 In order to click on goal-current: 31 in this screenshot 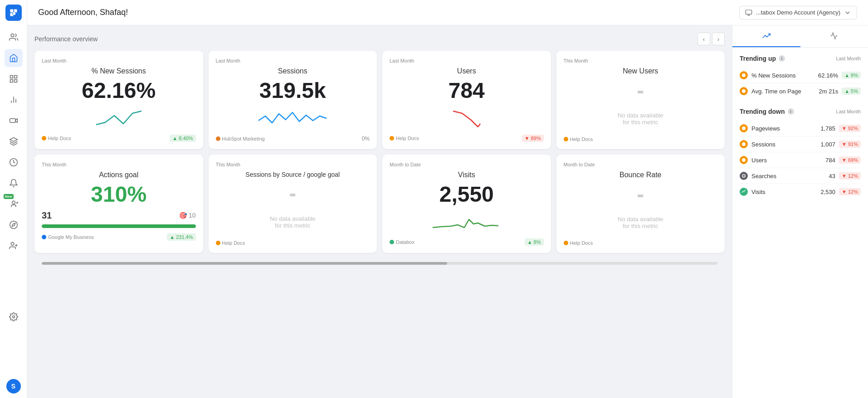, I will do `click(47, 216)`.